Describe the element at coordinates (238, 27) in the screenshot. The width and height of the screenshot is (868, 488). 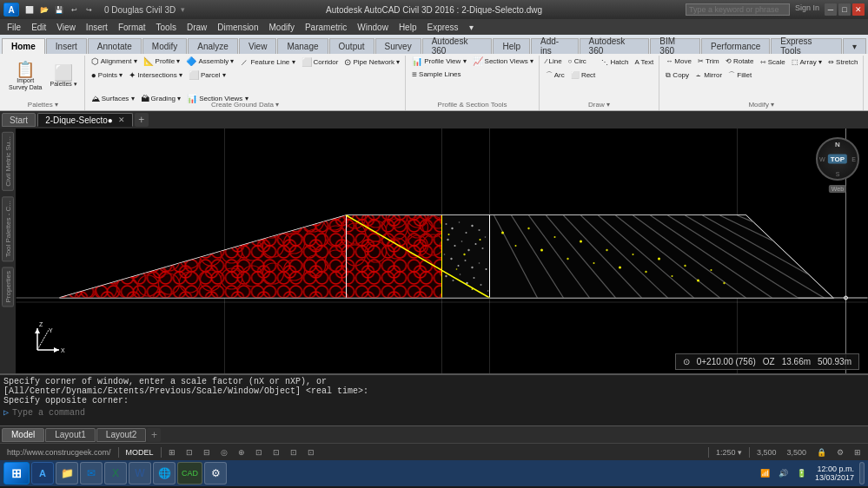
I see `menu-dimension: Dimension` at that location.